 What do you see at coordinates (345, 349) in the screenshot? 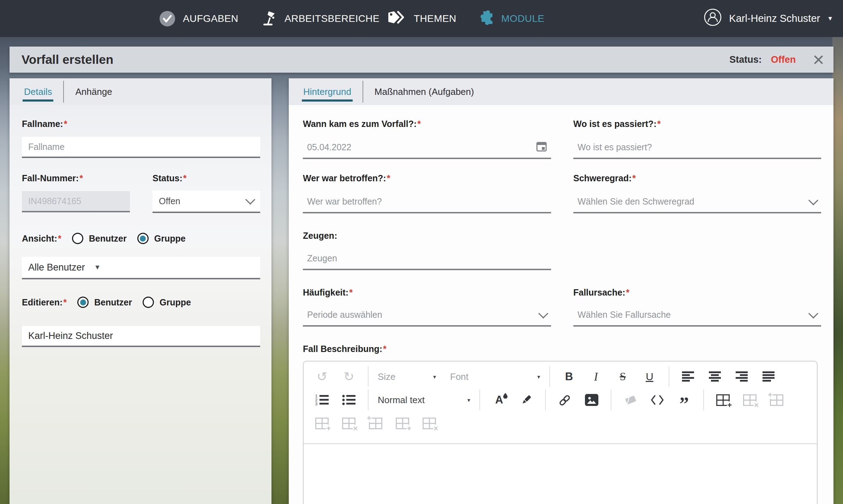
I see `beschreibung-label: Fall Beschreibung:*` at bounding box center [345, 349].